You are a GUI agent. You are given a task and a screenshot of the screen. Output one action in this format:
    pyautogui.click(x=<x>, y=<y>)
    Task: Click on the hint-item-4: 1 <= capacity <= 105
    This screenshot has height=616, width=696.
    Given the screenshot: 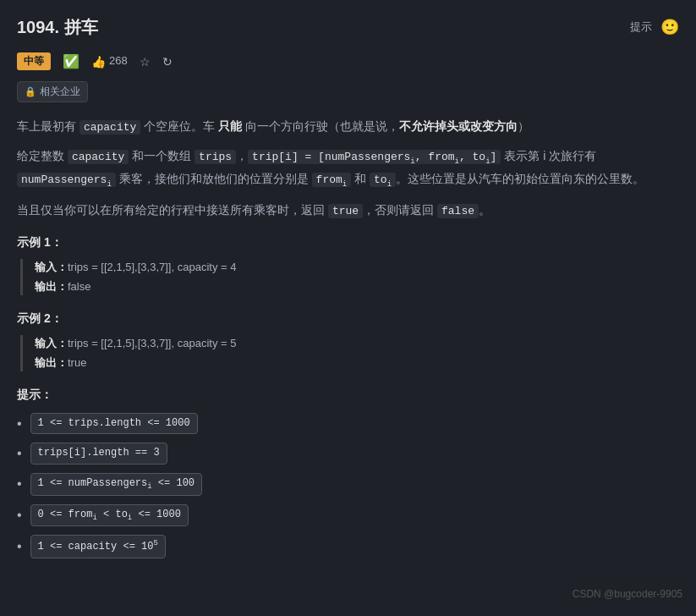 What is the action you would take?
    pyautogui.click(x=348, y=547)
    